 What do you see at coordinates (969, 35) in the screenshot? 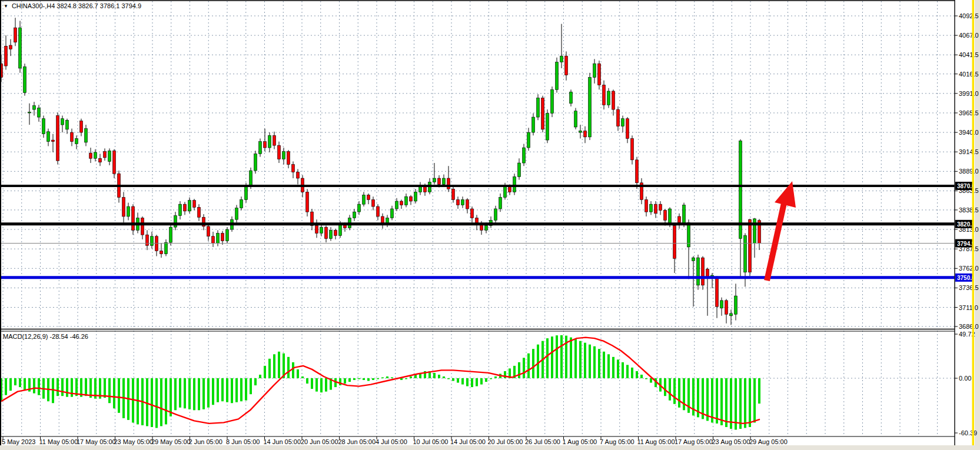
I see `svg-text: 4067.0` at bounding box center [969, 35].